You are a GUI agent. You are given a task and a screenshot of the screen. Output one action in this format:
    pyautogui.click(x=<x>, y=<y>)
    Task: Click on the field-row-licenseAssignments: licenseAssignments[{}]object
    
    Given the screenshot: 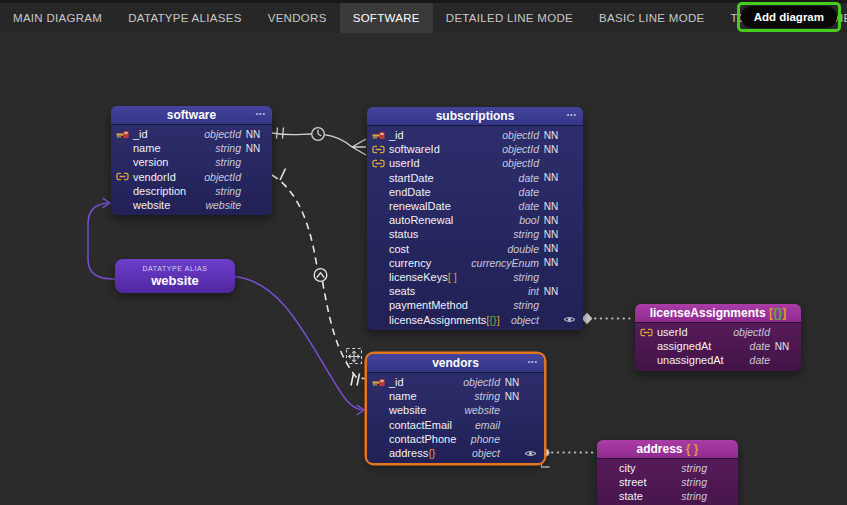 What is the action you would take?
    pyautogui.click(x=475, y=319)
    